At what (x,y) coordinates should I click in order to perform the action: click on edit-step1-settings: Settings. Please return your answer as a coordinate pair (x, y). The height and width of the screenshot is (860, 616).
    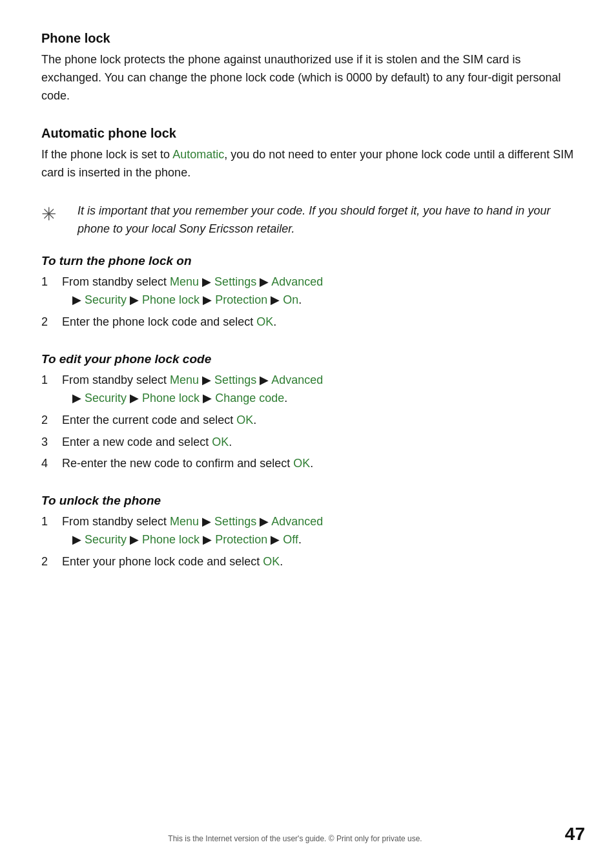
    Looking at the image, I should click on (235, 380).